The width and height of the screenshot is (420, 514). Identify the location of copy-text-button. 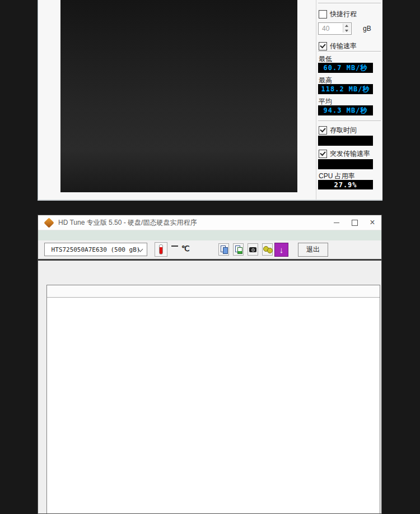
(224, 249).